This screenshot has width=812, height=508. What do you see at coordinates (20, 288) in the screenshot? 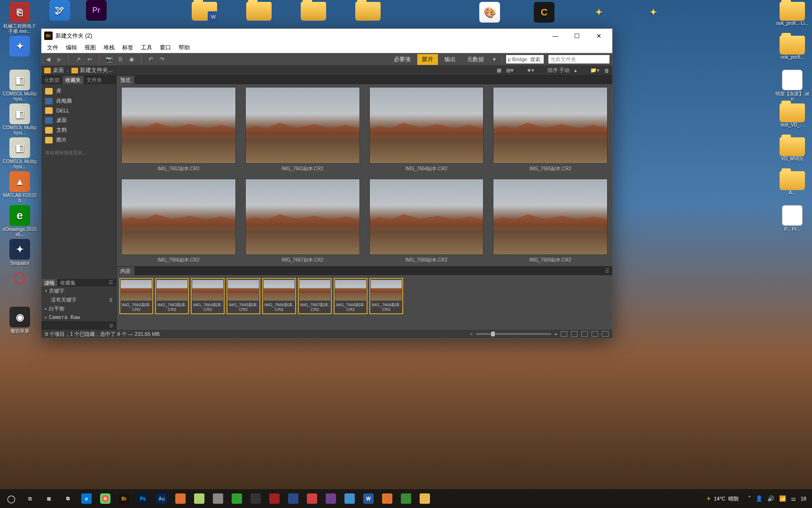
I see `desktop-icon` at bounding box center [20, 288].